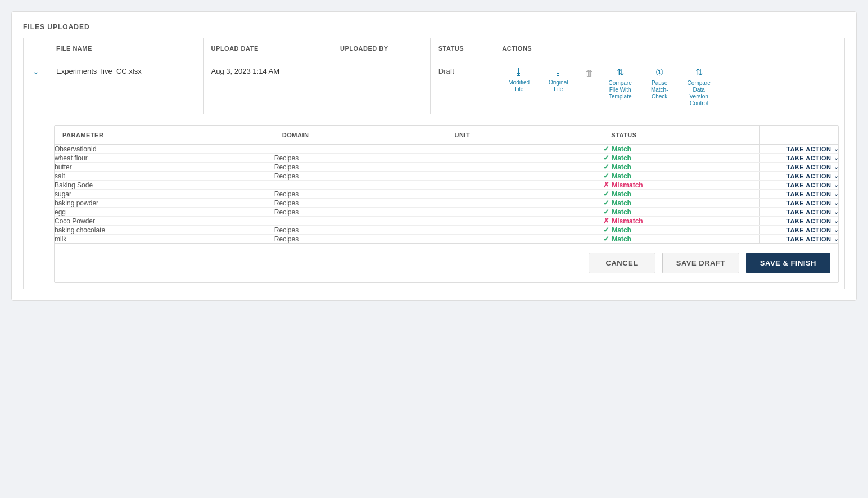 This screenshot has width=868, height=498. Describe the element at coordinates (164, 135) in the screenshot. I see `inner-col-parameter: PARAMETER` at that location.